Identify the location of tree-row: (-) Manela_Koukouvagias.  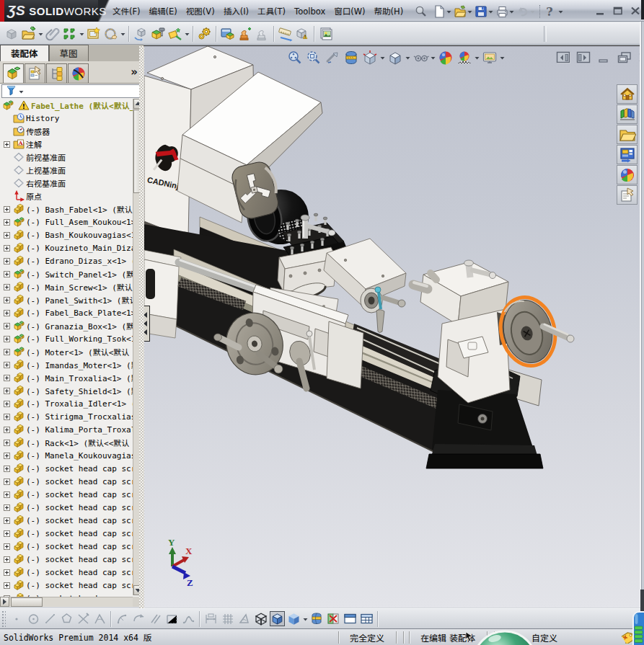
(66, 455).